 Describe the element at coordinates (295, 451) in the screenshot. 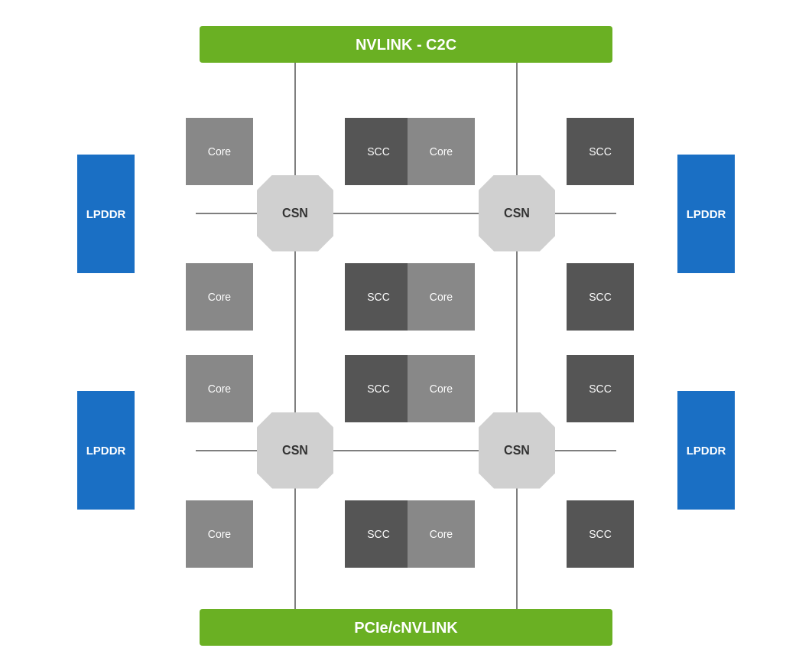

I see `csn-bottom-left: CSN` at that location.